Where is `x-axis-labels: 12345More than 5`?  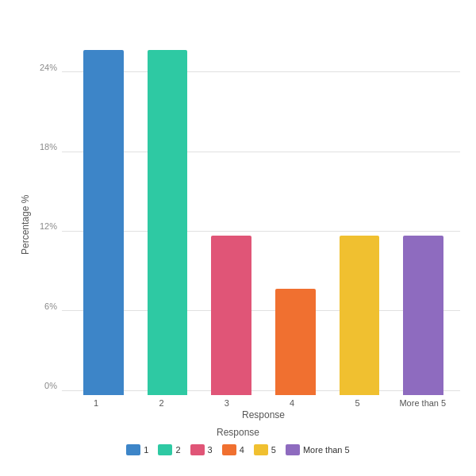 x-axis-labels: 12345More than 5 is located at coordinates (248, 403).